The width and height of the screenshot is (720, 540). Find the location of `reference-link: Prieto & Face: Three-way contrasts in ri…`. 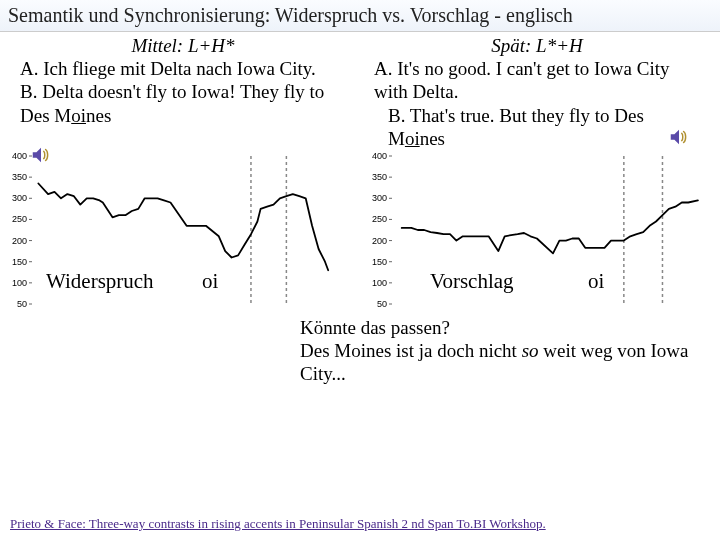

reference-link: Prieto & Face: Three-way contrasts in ri… is located at coordinates (278, 524).